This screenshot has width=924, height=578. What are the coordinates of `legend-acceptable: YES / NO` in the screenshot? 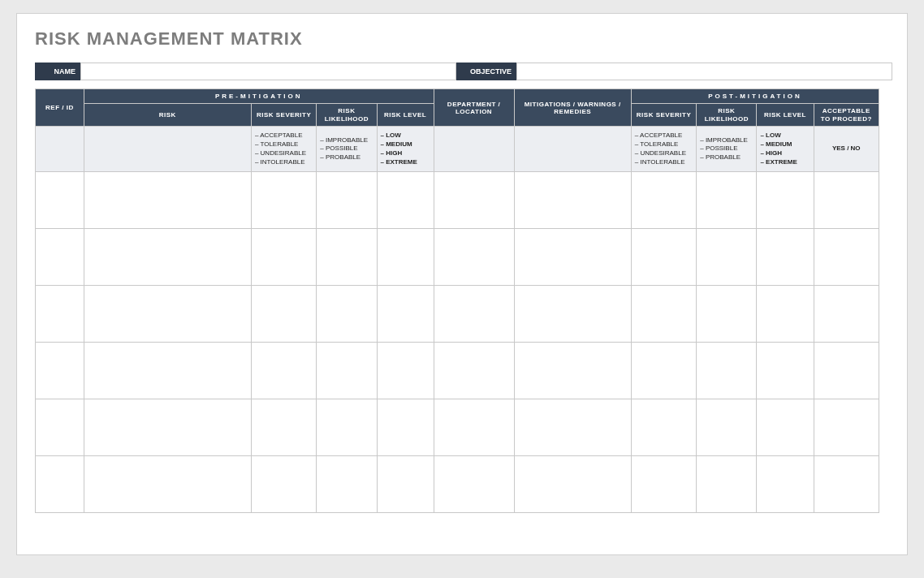 It's located at (846, 149).